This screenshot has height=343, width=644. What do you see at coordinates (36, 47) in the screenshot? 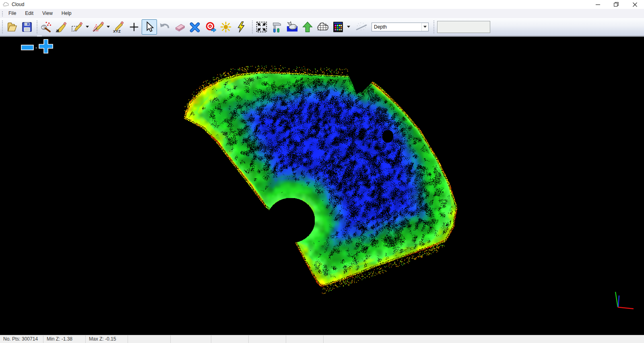
I see `zoom-dot` at bounding box center [36, 47].